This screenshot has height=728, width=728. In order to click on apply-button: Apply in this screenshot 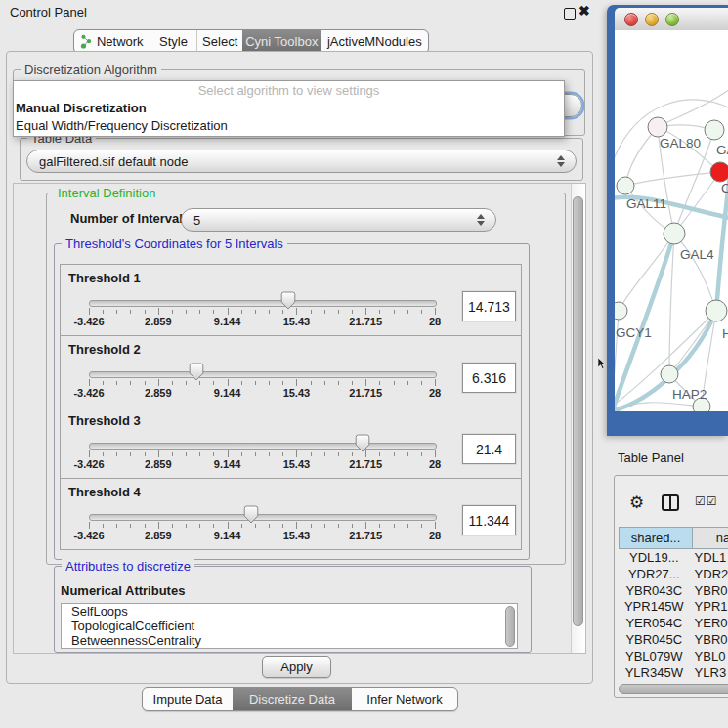, I will do `click(297, 666)`.